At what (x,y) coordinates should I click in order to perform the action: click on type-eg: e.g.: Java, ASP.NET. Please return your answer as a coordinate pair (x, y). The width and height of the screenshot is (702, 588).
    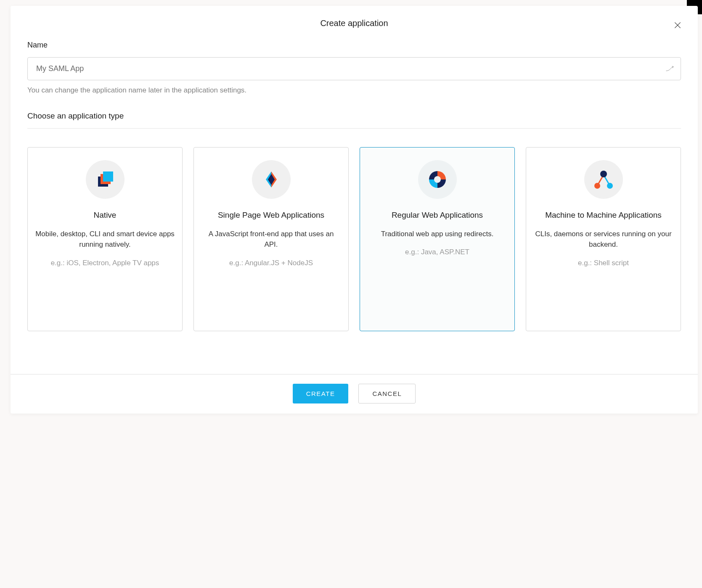
    Looking at the image, I should click on (437, 252).